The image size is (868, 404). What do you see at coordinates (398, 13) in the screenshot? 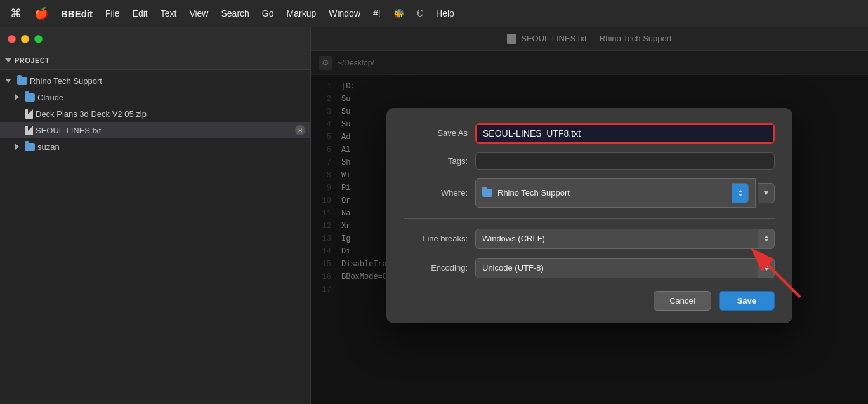
I see `bee-icon: 🐝` at bounding box center [398, 13].